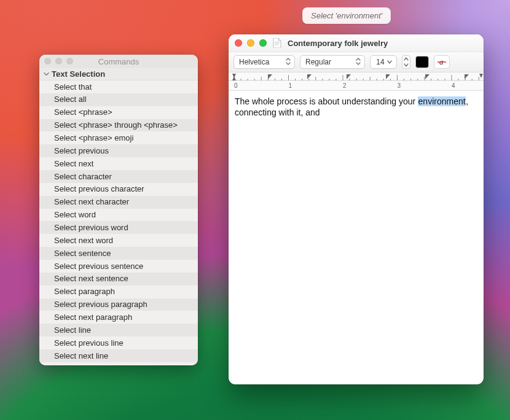  Describe the element at coordinates (406, 59) in the screenshot. I see `stepper-up-icon` at that location.